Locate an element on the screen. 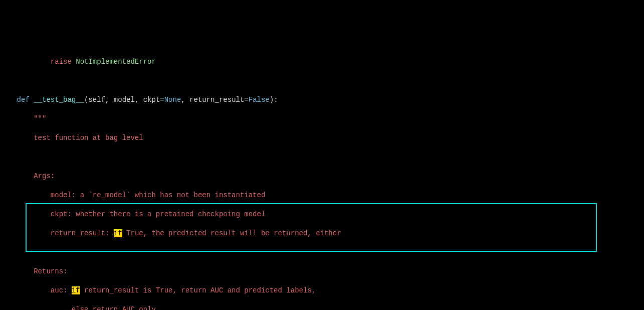 The width and height of the screenshot is (644, 310). docstring: else return AUC only is located at coordinates (114, 308).